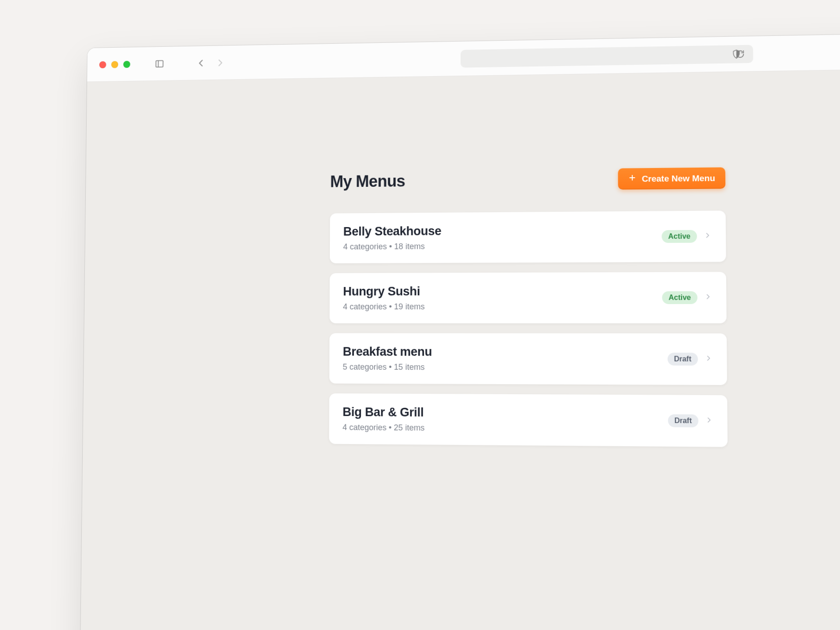 This screenshot has height=630, width=840. What do you see at coordinates (736, 54) in the screenshot?
I see `shield-icon` at bounding box center [736, 54].